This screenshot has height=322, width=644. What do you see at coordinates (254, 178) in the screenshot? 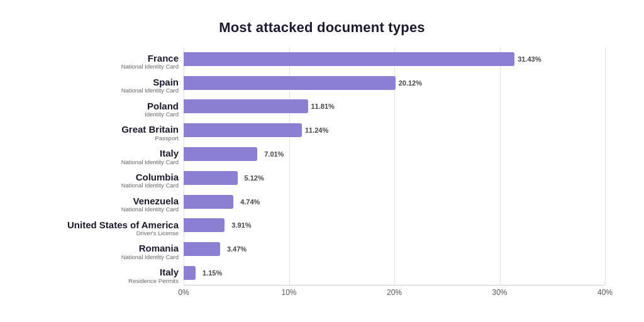
I see `bar-value-label: 5.12%` at bounding box center [254, 178].